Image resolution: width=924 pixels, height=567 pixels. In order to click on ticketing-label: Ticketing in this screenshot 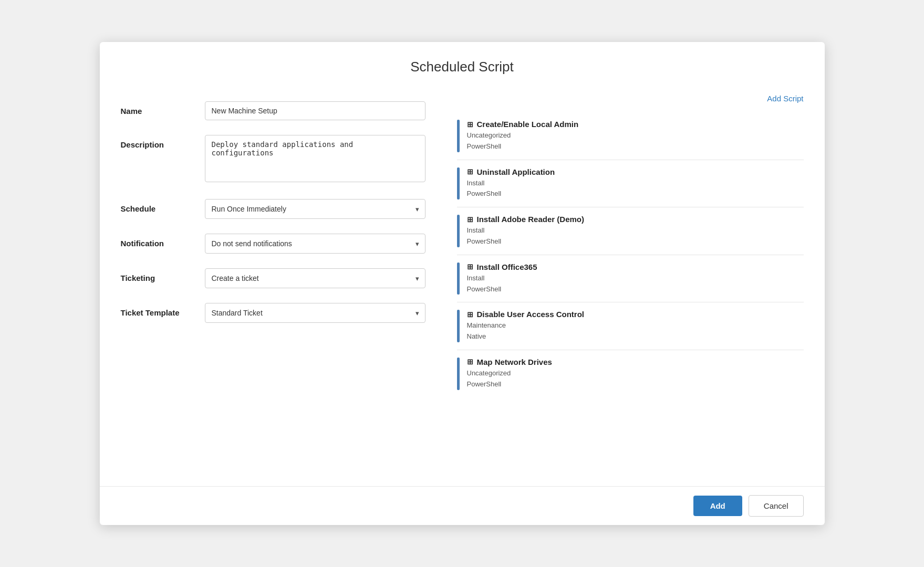, I will do `click(163, 275)`.